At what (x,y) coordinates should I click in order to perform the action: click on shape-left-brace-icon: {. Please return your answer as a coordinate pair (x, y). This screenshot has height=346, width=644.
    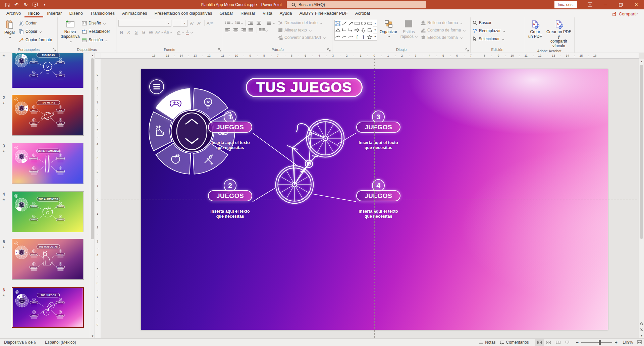
    Looking at the image, I should click on (357, 37).